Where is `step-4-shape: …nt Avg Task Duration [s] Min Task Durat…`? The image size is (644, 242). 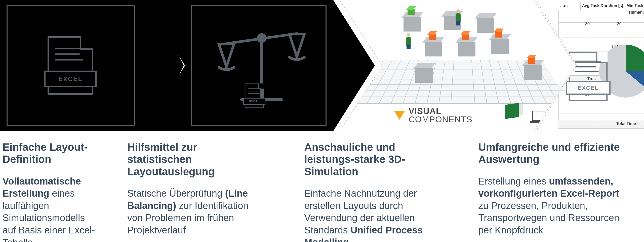
step-4-shape: …nt Avg Task Duration [s] Min Task Durat… is located at coordinates (590, 66).